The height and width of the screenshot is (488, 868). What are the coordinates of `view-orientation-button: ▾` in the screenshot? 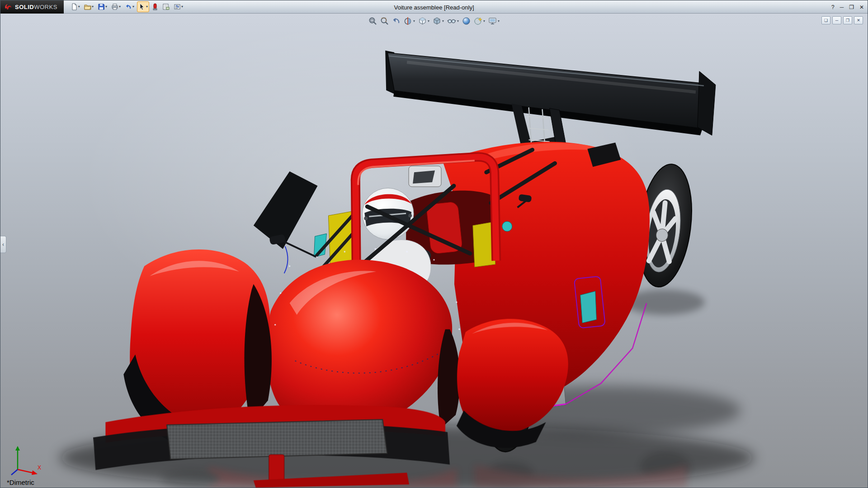 It's located at (424, 21).